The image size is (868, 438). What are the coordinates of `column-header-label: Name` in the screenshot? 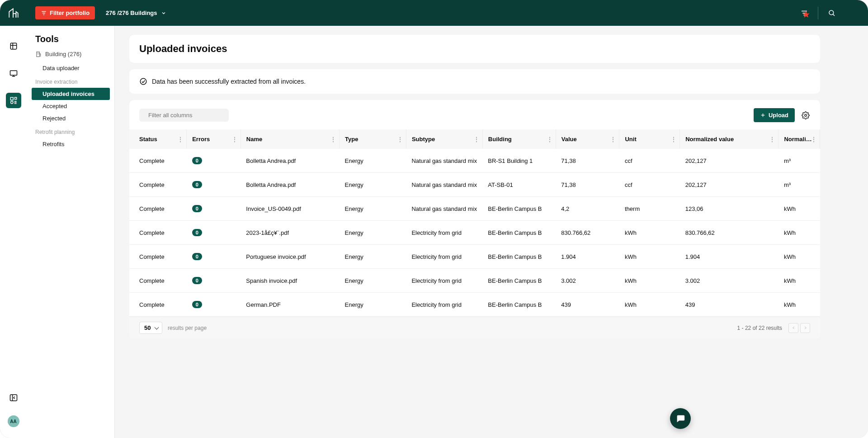 It's located at (254, 139).